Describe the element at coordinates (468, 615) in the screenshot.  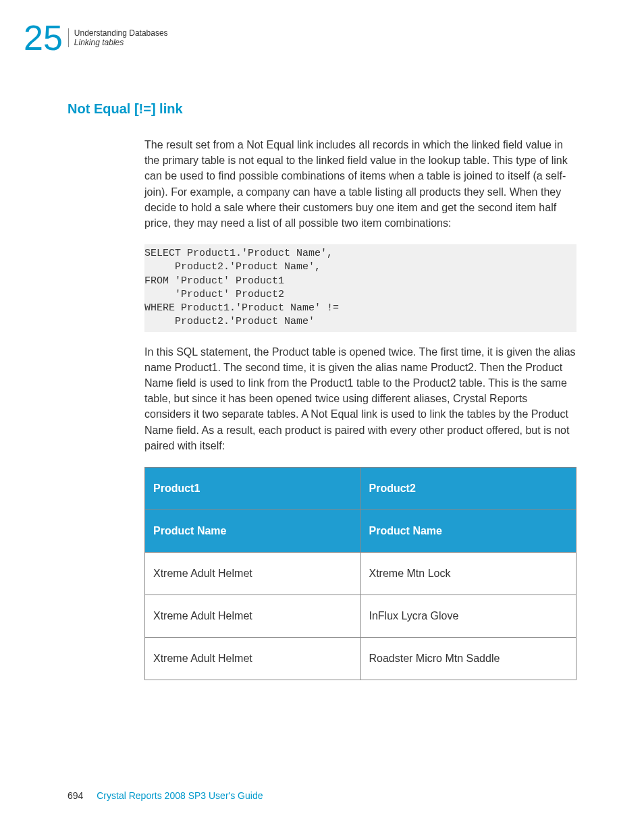
I see `table-cell: InFlux Lycra Glove` at that location.